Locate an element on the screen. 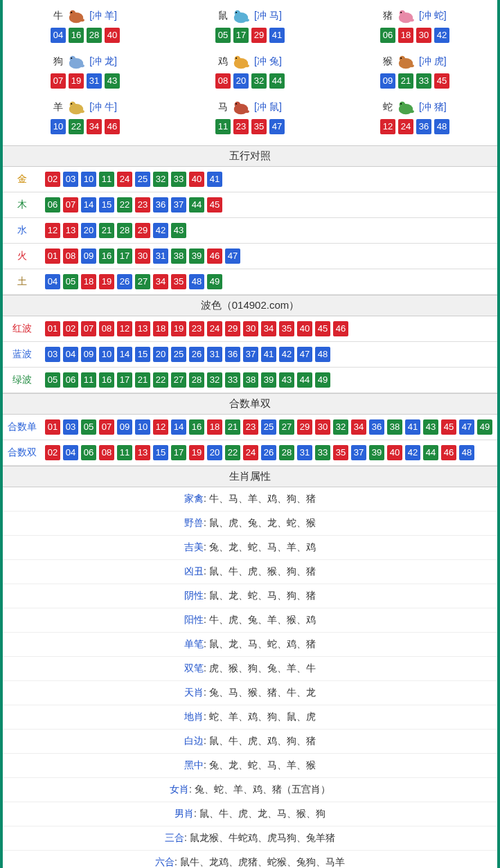 The height and width of the screenshot is (868, 500). row-label: 木 is located at coordinates (22, 205).